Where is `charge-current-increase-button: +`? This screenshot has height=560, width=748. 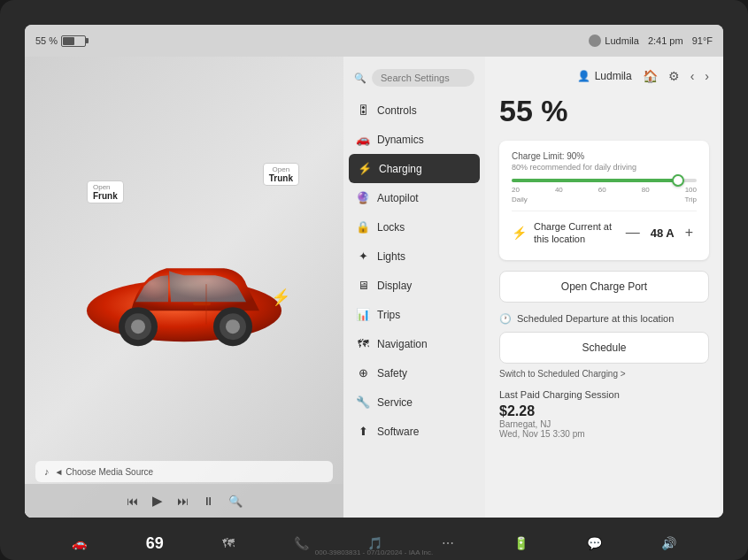
charge-current-increase-button: + is located at coordinates (689, 233).